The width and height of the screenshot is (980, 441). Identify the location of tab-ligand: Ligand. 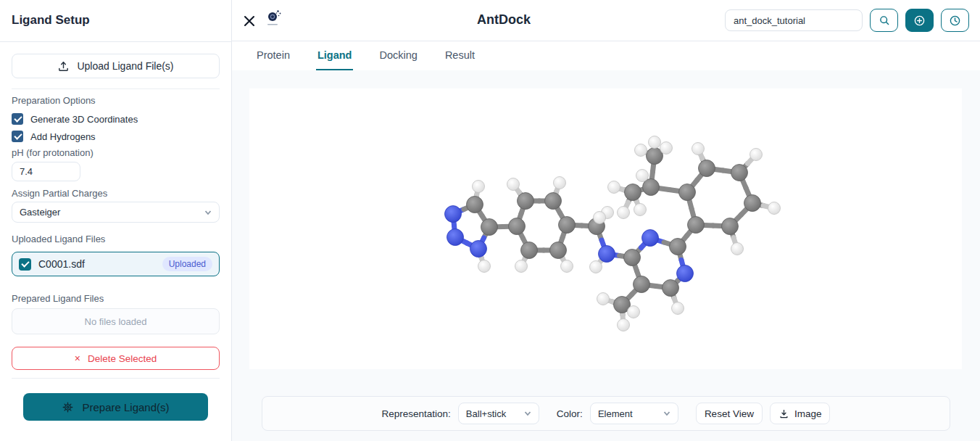
(335, 56).